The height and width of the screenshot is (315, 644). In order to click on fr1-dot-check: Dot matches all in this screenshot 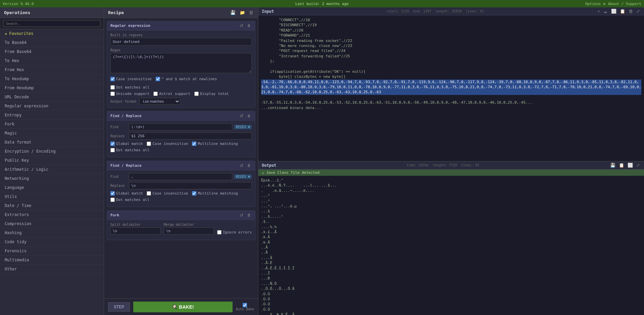, I will do `click(130, 150)`.